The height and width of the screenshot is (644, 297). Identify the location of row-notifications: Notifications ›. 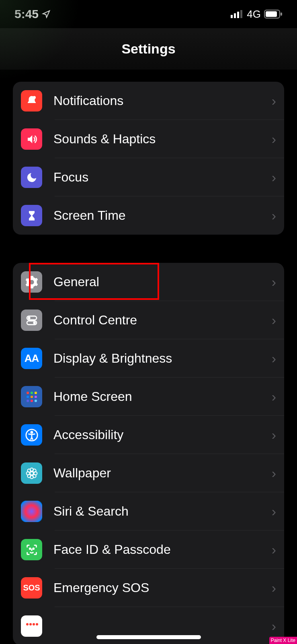
(149, 101).